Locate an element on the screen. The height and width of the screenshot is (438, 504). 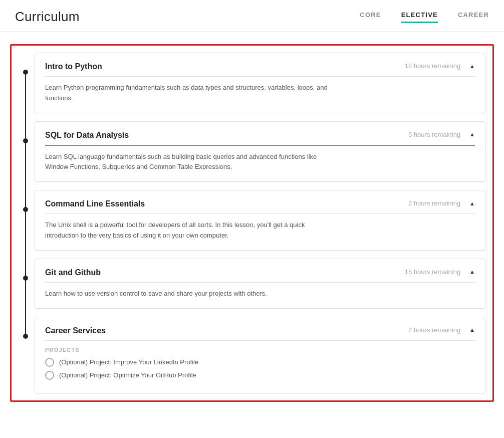
course-card-command-line: Command Line Essentials2 hours remaining… is located at coordinates (260, 221).